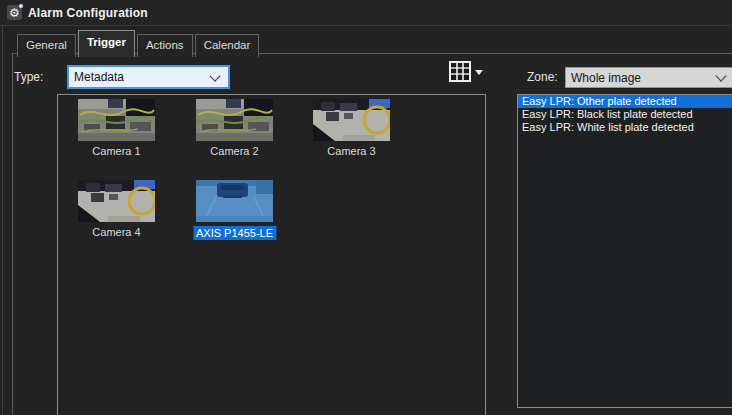  I want to click on camera-3-thumbnail, so click(352, 120).